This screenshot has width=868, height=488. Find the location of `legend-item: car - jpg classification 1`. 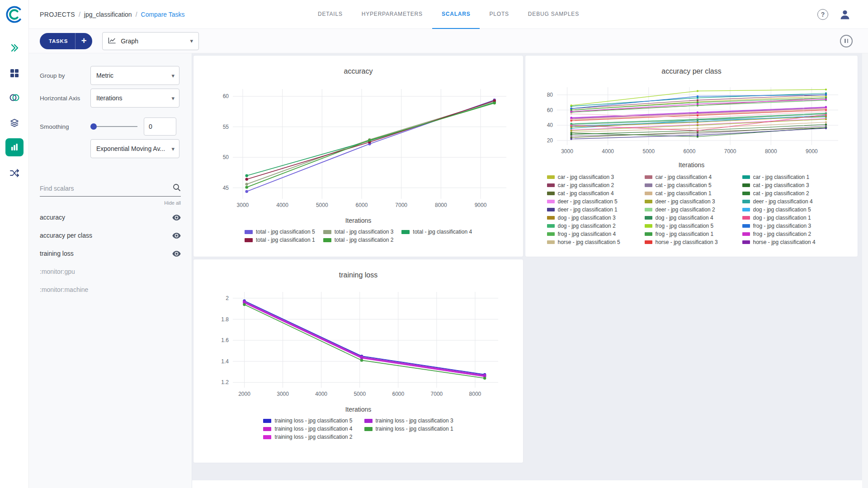

legend-item: car - jpg classification 1 is located at coordinates (789, 177).